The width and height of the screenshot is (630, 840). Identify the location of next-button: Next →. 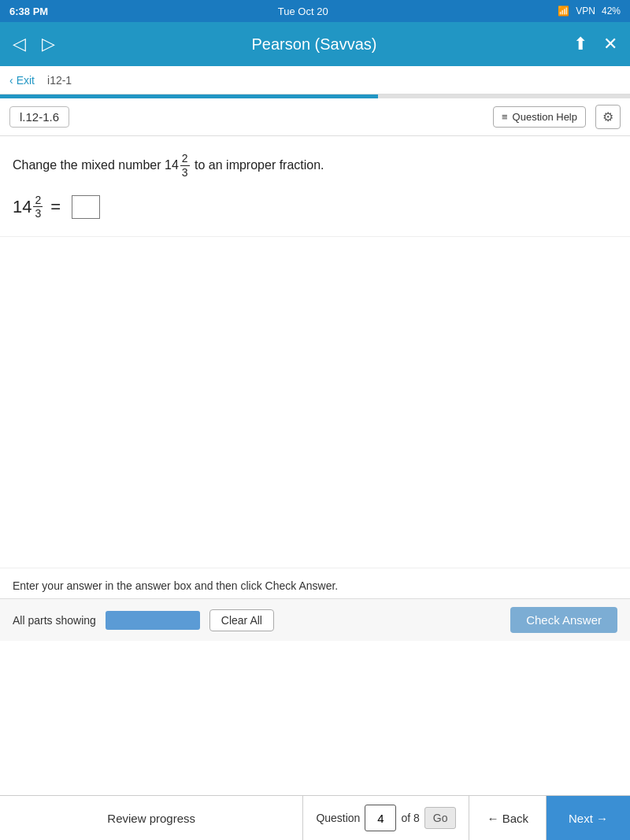
(588, 818).